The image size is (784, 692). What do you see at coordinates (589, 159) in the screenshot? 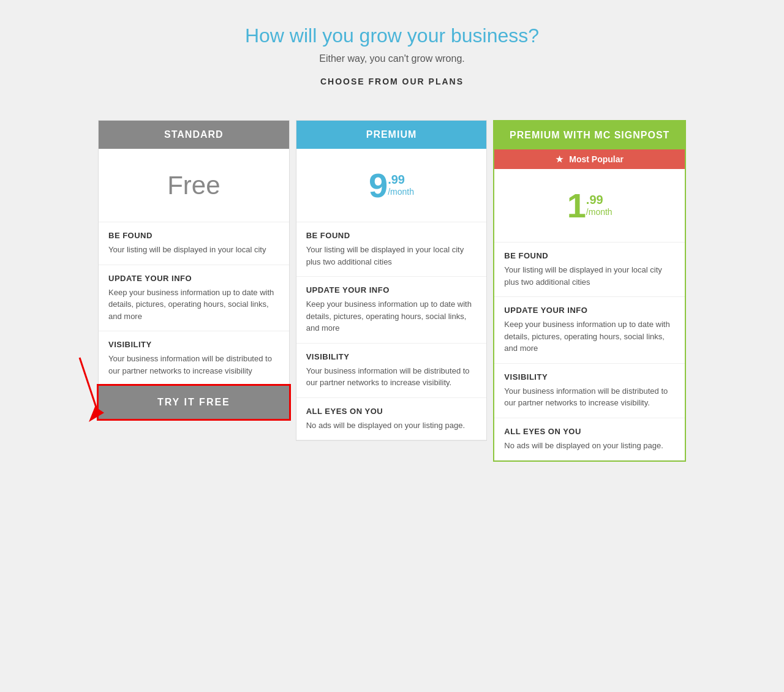
I see `most-popular-badge: ★ Most Popular` at bounding box center [589, 159].